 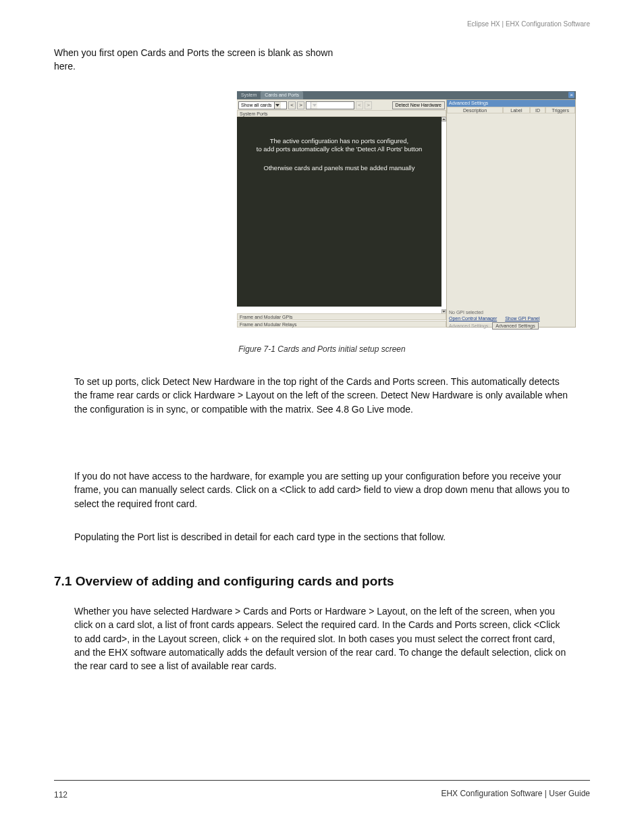 I want to click on intro-text-line1: When you first open Cards and Ports the …, so click(x=322, y=53).